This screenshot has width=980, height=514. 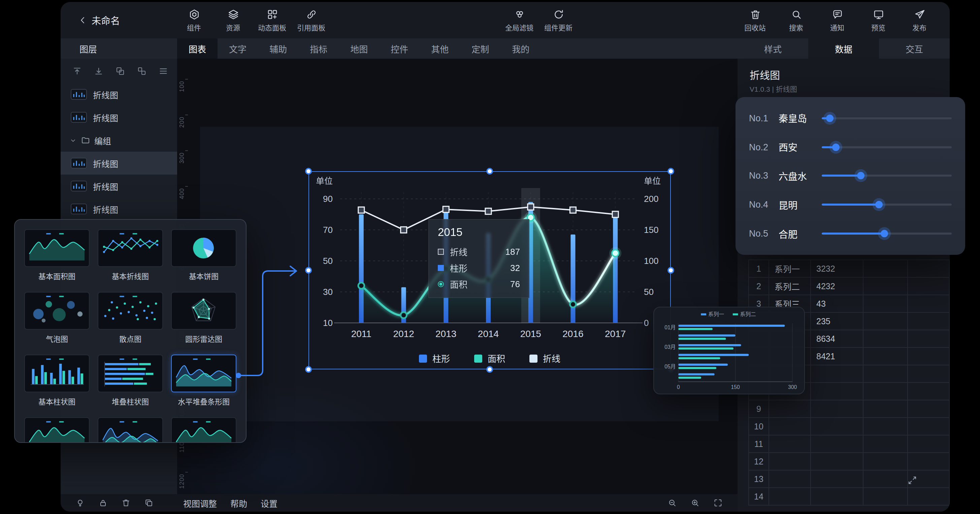 What do you see at coordinates (440, 49) in the screenshot?
I see `category-tab-其他: 其他` at bounding box center [440, 49].